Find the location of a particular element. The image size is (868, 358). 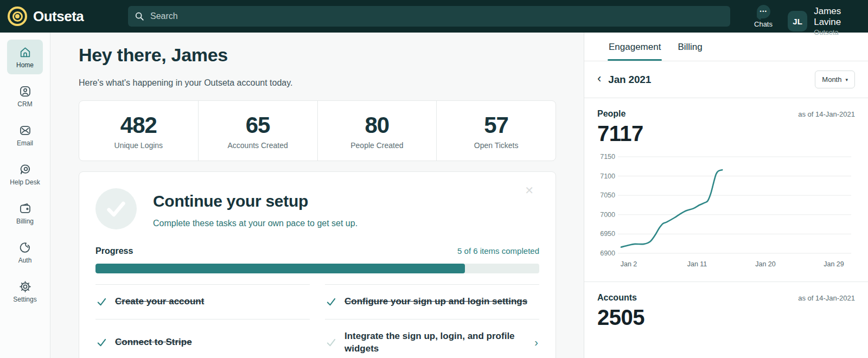

sidebar-item-email: Email is located at coordinates (25, 135).